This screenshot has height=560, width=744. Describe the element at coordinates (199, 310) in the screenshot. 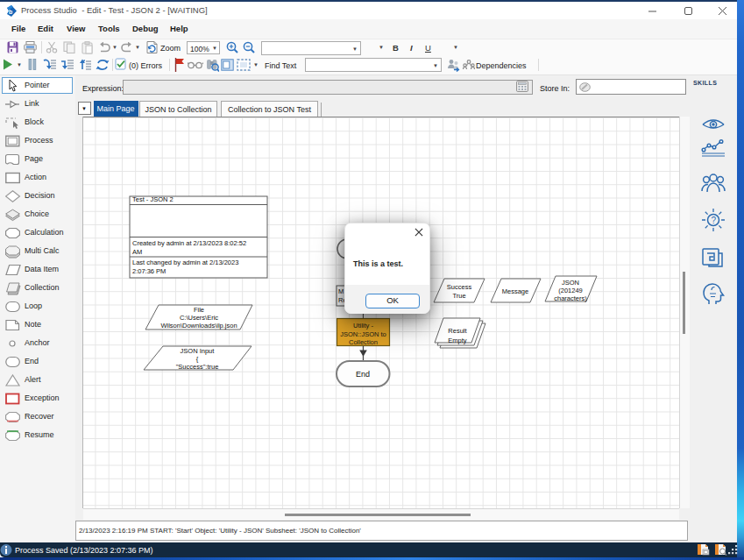

I see `svg-text: File` at that location.